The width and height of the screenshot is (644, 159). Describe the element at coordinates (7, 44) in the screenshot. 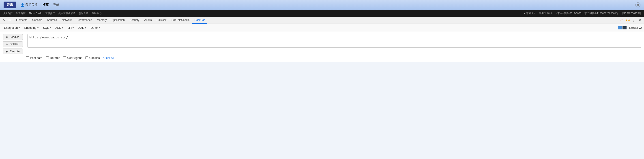

I see `split-url-icon: ✂` at that location.